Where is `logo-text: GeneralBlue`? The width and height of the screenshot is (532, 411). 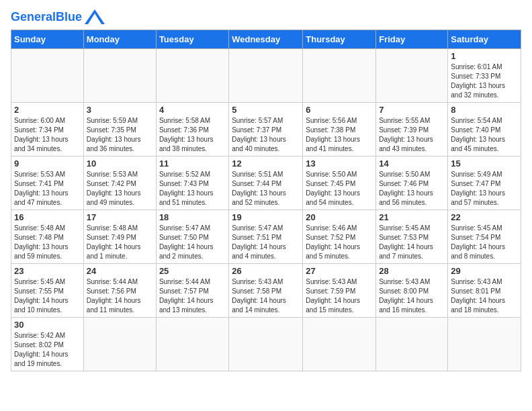
logo-text: GeneralBlue is located at coordinates (46, 17).